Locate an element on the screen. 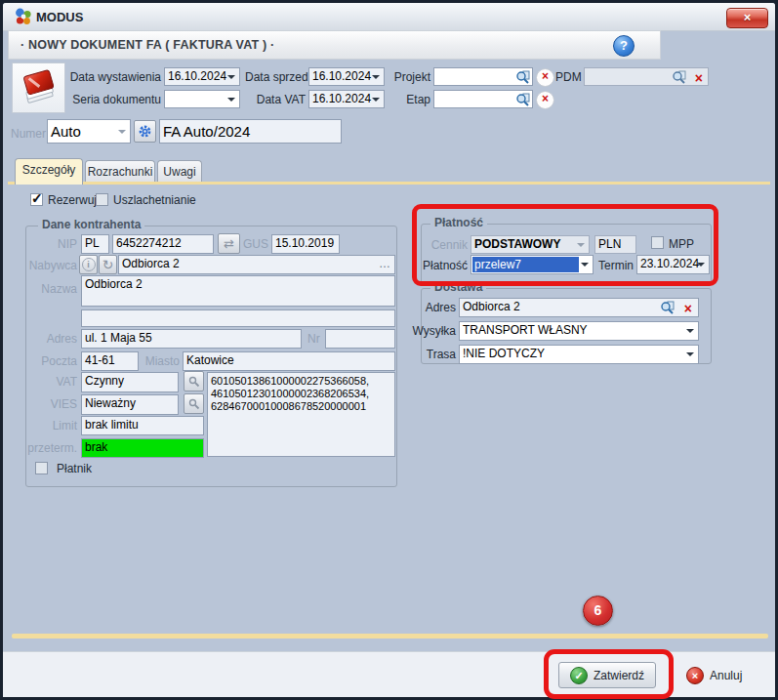 The image size is (778, 700). nabywca-field: Odbiorca 2 … is located at coordinates (257, 265).